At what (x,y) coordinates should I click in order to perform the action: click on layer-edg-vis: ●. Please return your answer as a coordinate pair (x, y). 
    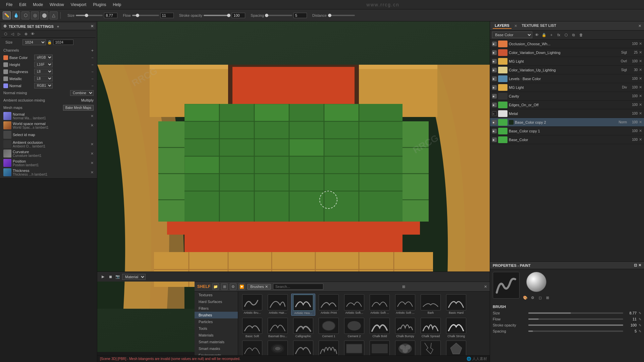
    Looking at the image, I should click on (494, 105).